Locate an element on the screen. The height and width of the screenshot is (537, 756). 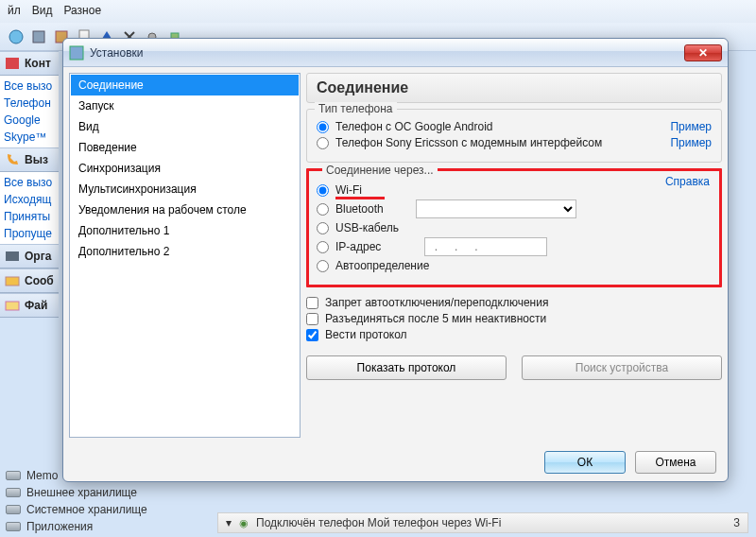
close-icon: ✕ is located at coordinates (703, 53).